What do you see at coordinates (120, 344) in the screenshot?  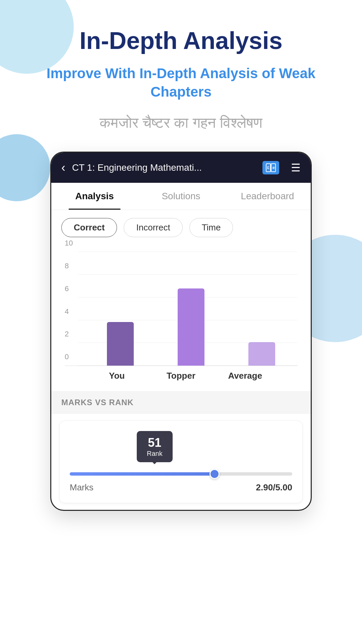 I see `bar-you` at bounding box center [120, 344].